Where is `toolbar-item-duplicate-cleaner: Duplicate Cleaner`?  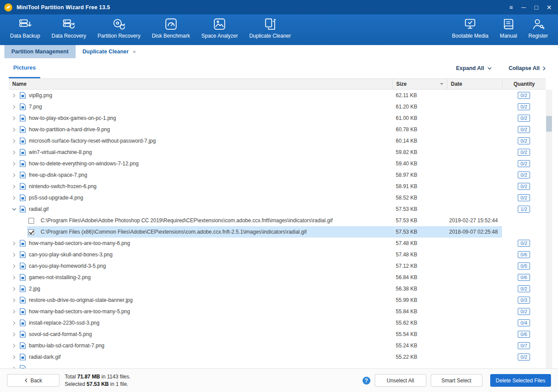 toolbar-item-duplicate-cleaner: Duplicate Cleaner is located at coordinates (270, 28).